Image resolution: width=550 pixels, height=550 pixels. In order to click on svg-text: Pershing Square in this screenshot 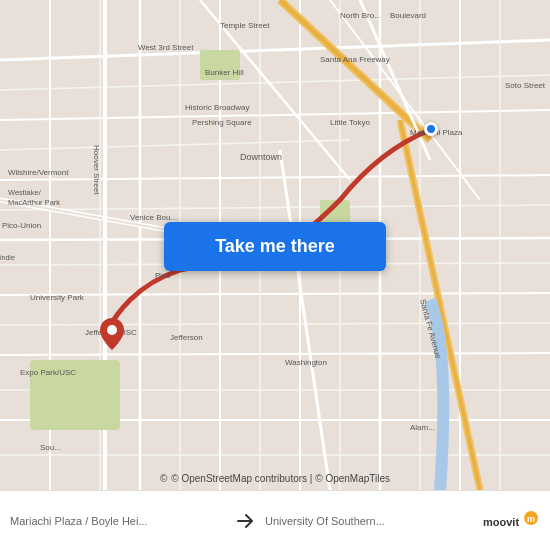, I will do `click(222, 122)`.